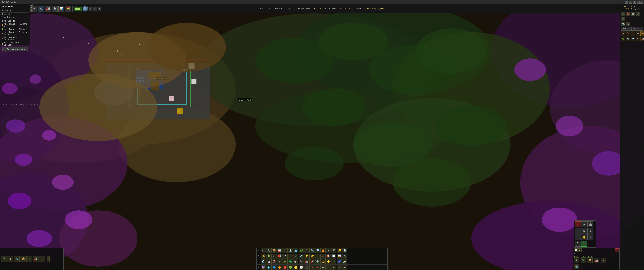  What do you see at coordinates (263, 267) in the screenshot?
I see `item-r4-1: 🔮` at bounding box center [263, 267].